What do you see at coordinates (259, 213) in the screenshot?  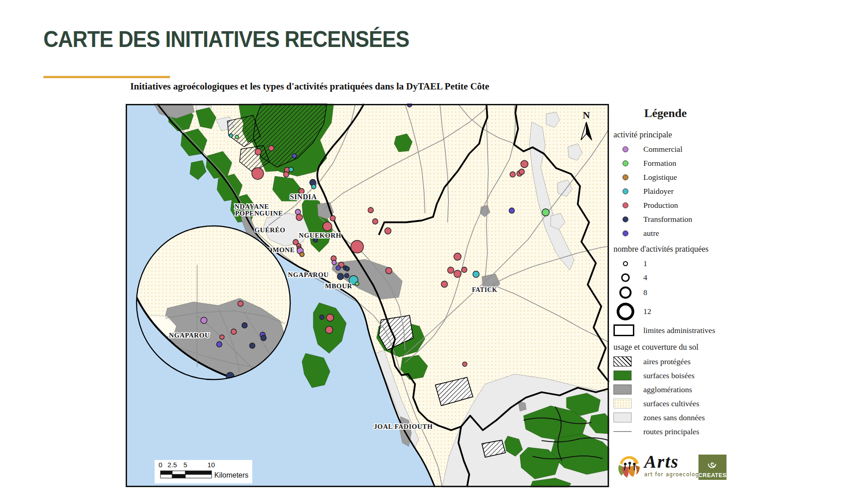 I see `place-label: POPENGUINE` at bounding box center [259, 213].